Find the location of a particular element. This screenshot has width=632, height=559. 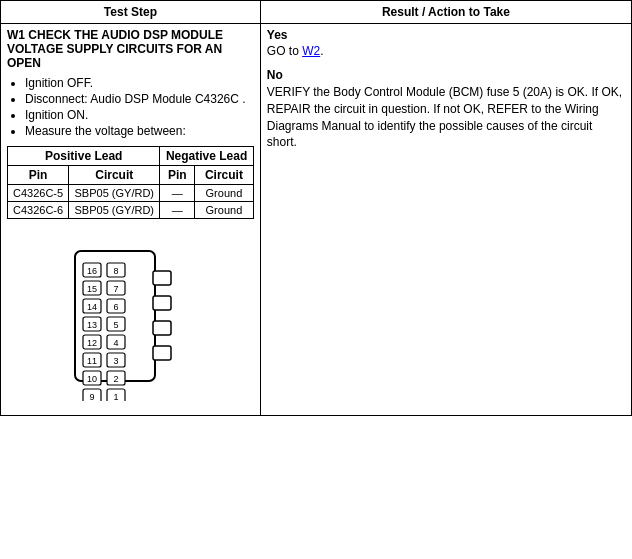

table-row: C4326C-6 SBP05 (GY/RD) — Ground is located at coordinates (131, 210).